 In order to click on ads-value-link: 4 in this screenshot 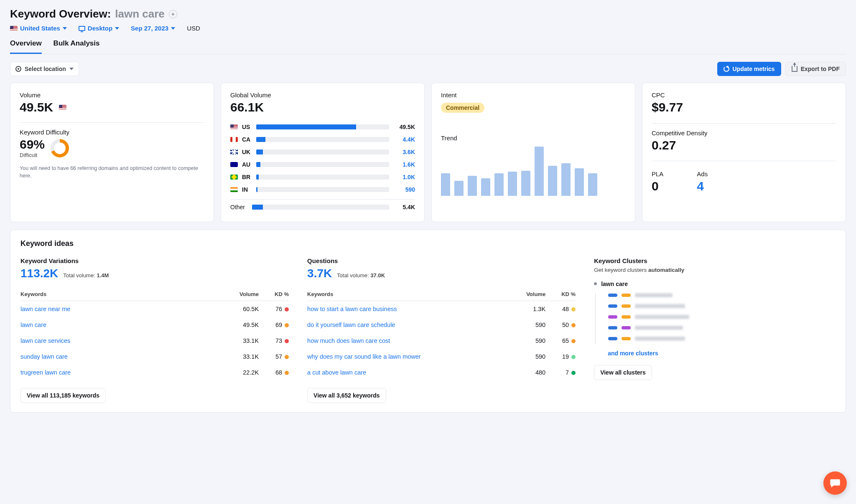, I will do `click(702, 186)`.